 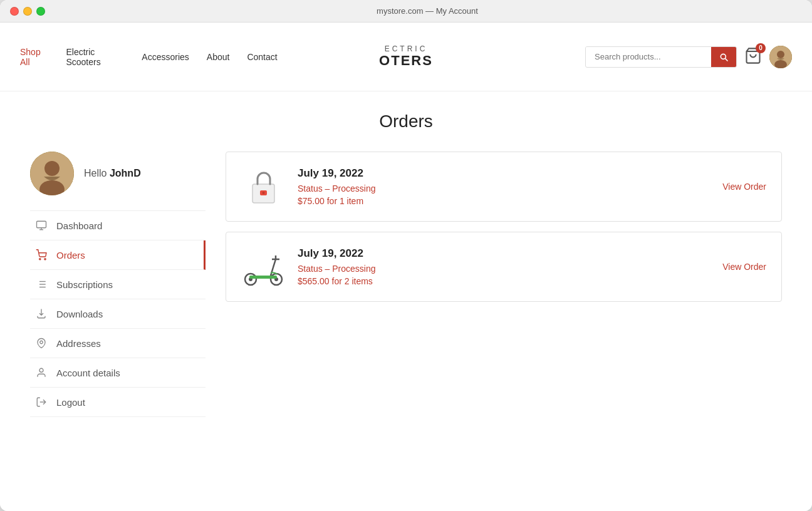 What do you see at coordinates (262, 57) in the screenshot?
I see `nav-contact: Contact` at bounding box center [262, 57].